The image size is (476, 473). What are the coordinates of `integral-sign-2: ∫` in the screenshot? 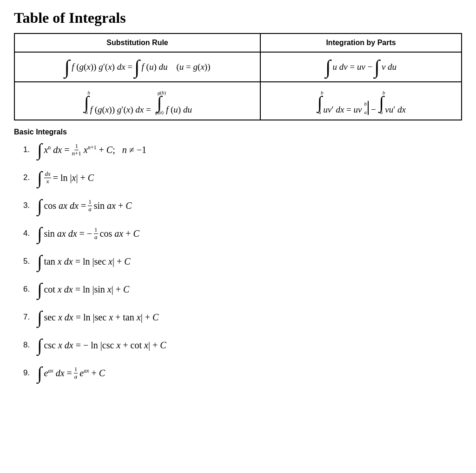 It's located at (137, 67).